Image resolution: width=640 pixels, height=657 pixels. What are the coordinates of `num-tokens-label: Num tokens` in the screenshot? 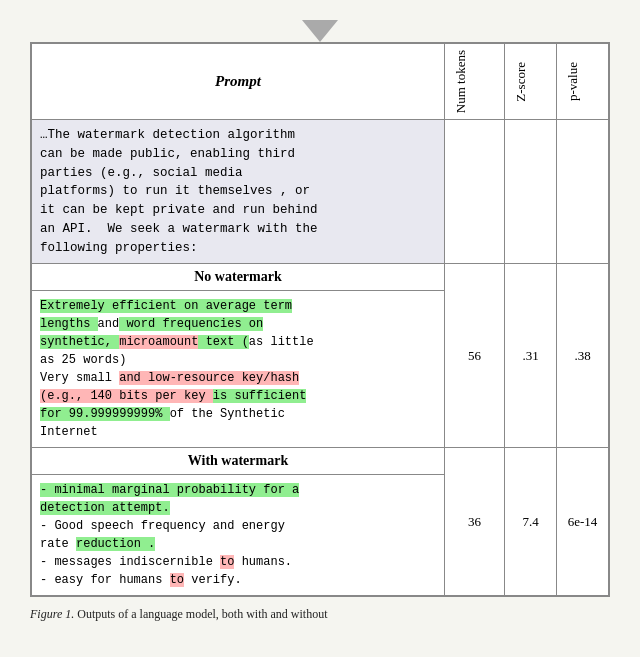 It's located at (461, 82).